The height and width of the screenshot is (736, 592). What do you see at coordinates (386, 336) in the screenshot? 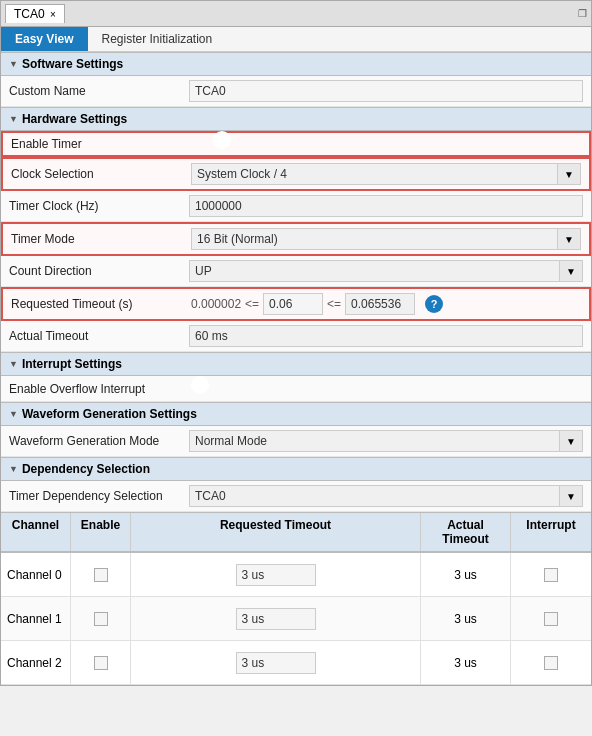
I see `actual-timeout-input` at bounding box center [386, 336].